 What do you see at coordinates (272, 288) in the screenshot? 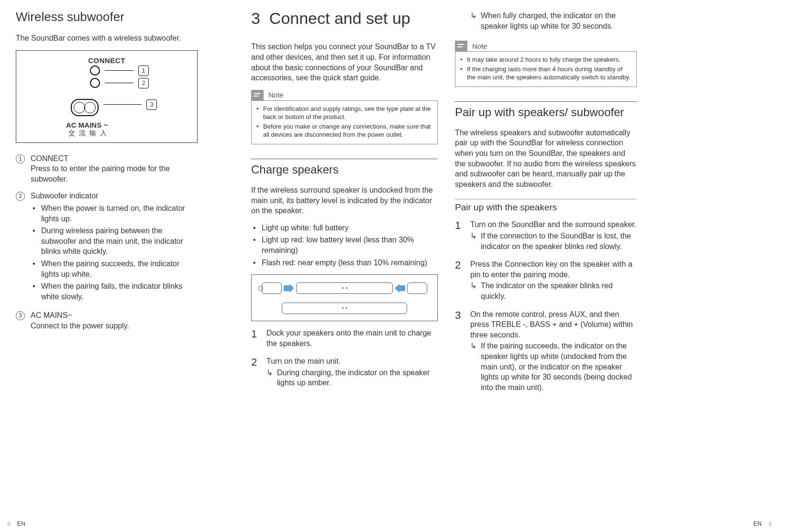
I see `speaker-left-icon` at bounding box center [272, 288].